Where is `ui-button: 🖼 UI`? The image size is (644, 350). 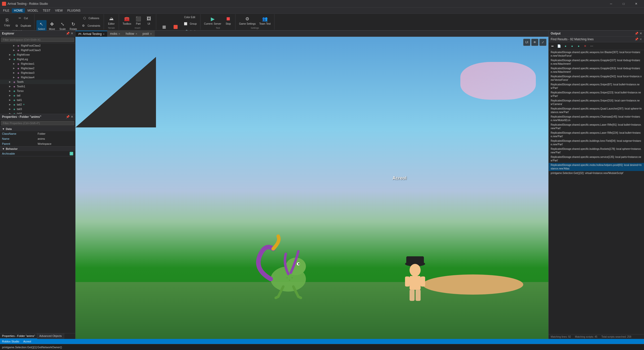 ui-button: 🖼 UI is located at coordinates (149, 20).